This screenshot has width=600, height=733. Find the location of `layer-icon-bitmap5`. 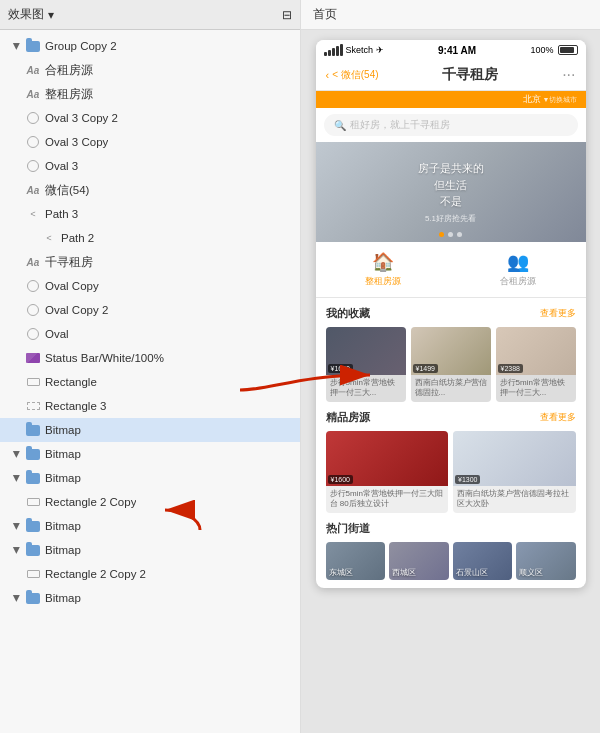

layer-icon-bitmap5 is located at coordinates (33, 550).